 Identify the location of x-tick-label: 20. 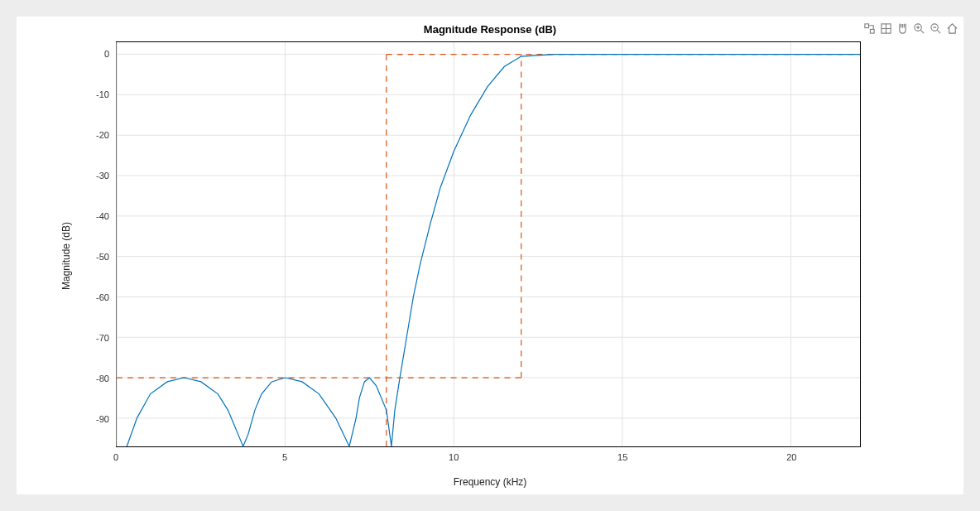
(791, 457).